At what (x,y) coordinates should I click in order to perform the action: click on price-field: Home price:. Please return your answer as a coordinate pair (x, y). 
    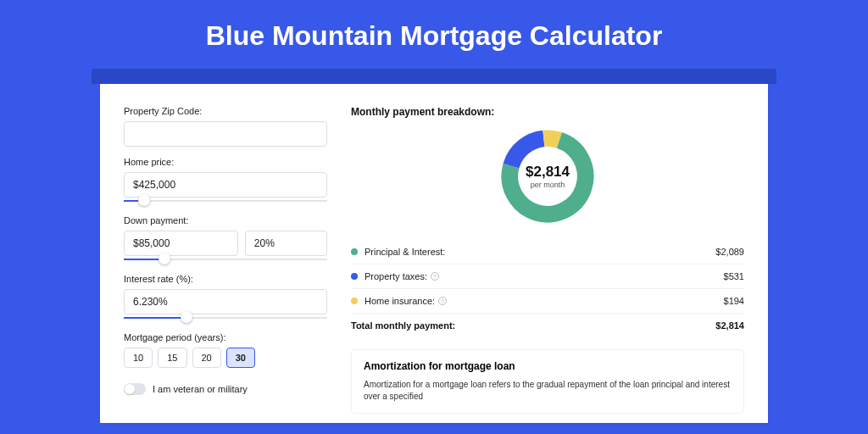
    Looking at the image, I should click on (225, 181).